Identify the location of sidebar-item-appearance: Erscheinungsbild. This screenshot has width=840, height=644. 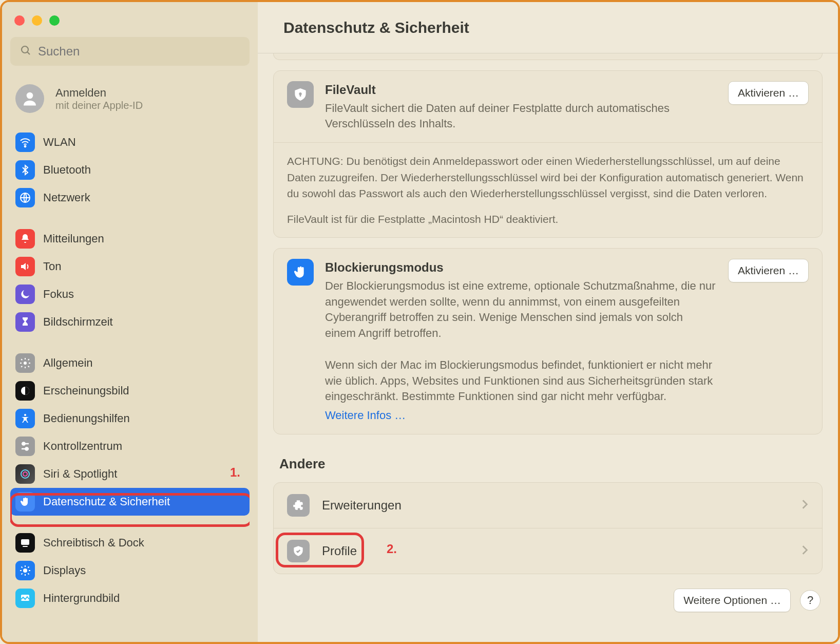
(130, 391).